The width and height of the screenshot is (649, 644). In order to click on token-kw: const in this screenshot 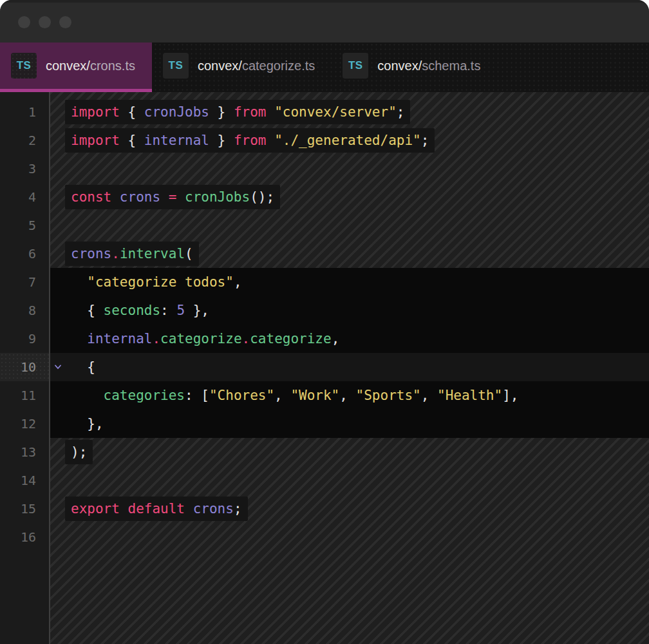, I will do `click(95, 197)`.